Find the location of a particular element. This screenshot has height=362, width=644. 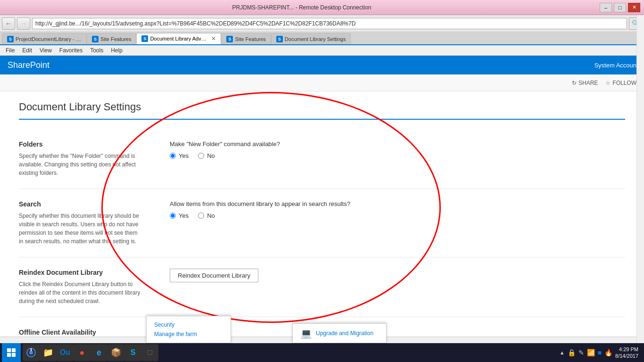

folders-control-col: Make "New Folder" command available? Yes… is located at coordinates (388, 159).